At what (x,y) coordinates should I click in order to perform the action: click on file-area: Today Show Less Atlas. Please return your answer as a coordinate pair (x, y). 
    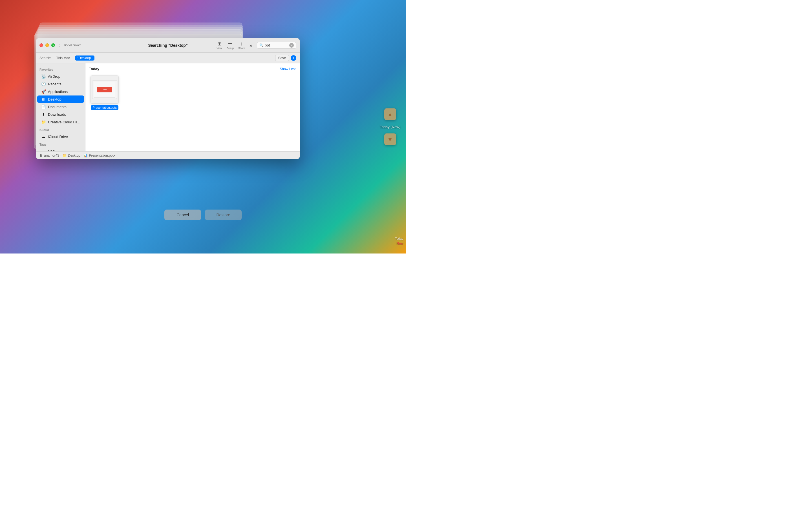
    Looking at the image, I should click on (193, 107).